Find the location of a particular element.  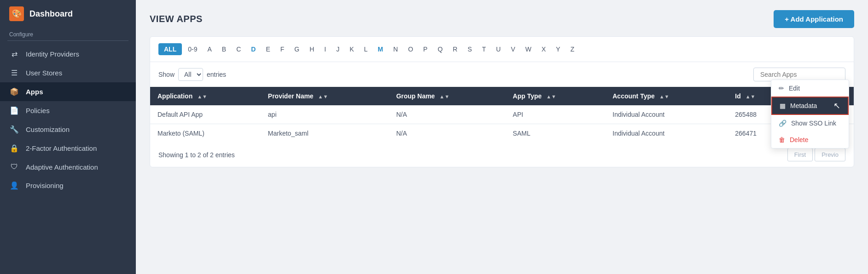

table-header-row: Application ▲▼ Provider Name ▲▼ Group Na… is located at coordinates (502, 96).